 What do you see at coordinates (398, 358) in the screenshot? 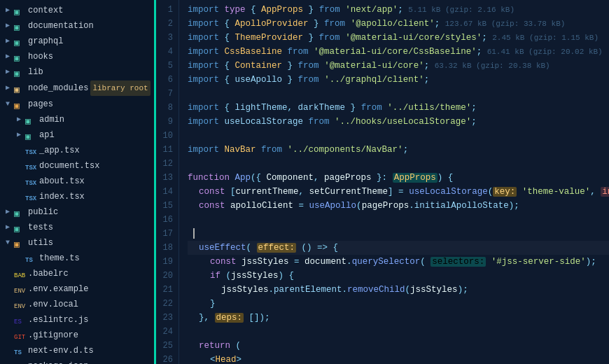
I see `code-line: <Head>` at bounding box center [398, 358].